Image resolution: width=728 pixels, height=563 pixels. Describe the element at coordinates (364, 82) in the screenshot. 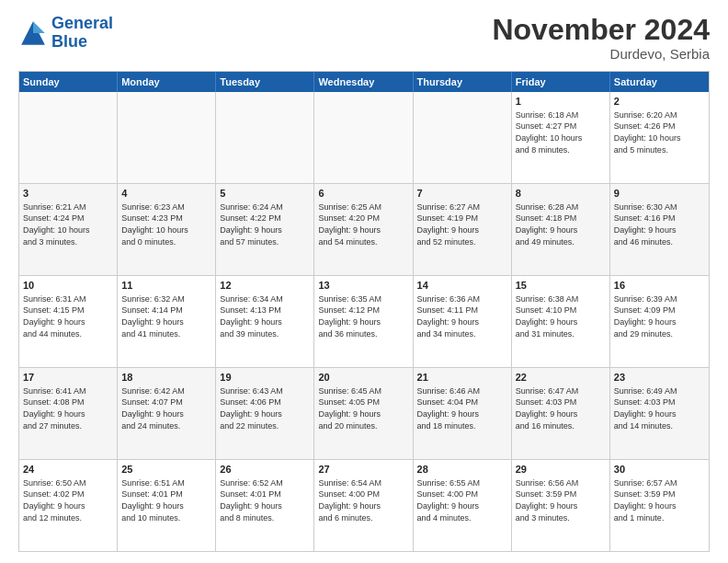

I see `calendar-header: SundayMondayTuesdayWednesdayThursdayFrid…` at that location.